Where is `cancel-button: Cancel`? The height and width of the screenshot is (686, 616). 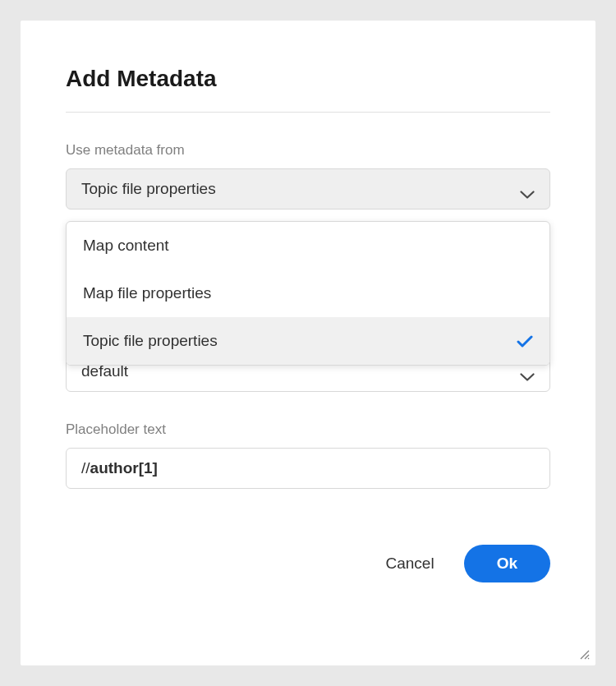
cancel-button: Cancel is located at coordinates (409, 564).